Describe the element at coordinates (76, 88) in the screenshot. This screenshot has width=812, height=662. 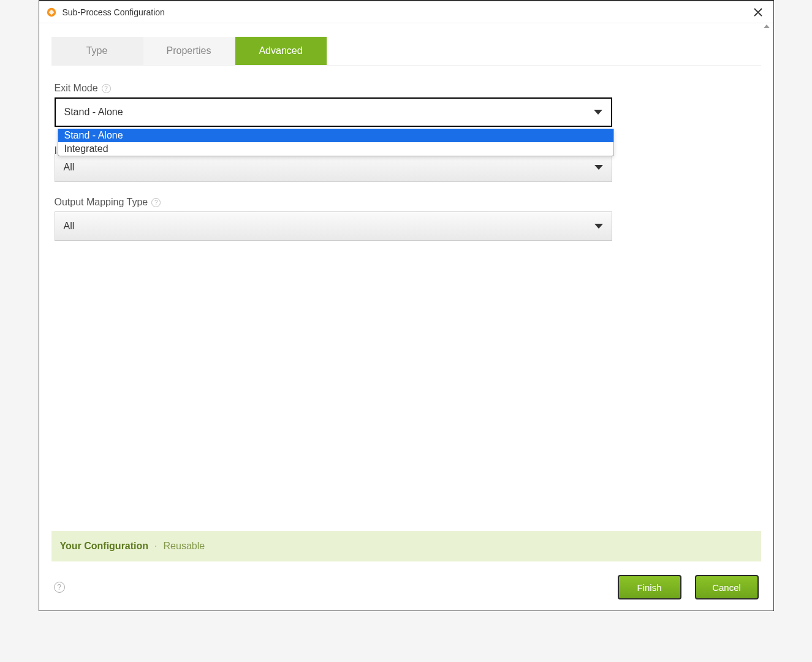
I see `exit-mode-label-text: Exit Mode` at that location.